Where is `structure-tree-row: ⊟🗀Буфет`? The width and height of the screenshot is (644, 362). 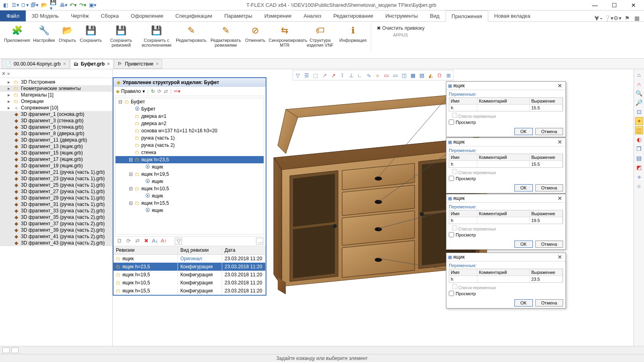
structure-tree-row: ⊟🗀Буфет is located at coordinates (190, 102).